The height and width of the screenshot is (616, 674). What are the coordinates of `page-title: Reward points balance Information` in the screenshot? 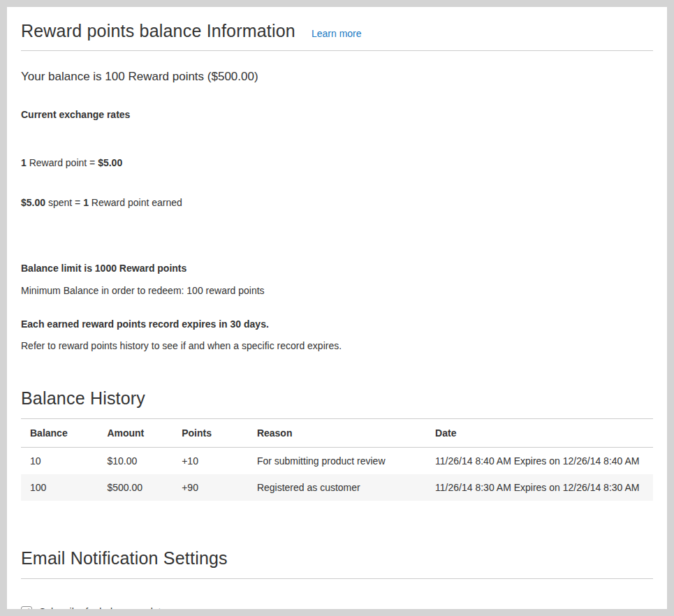 It's located at (158, 31).